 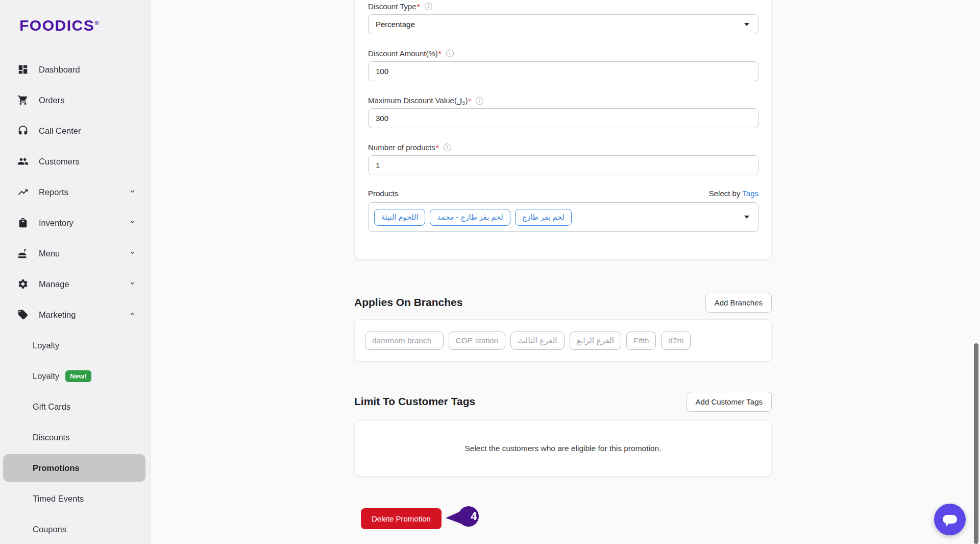 I want to click on products-multiselect: اللحوم النيئة لحم بقر طازج - محمد لحم بق…, so click(x=564, y=217).